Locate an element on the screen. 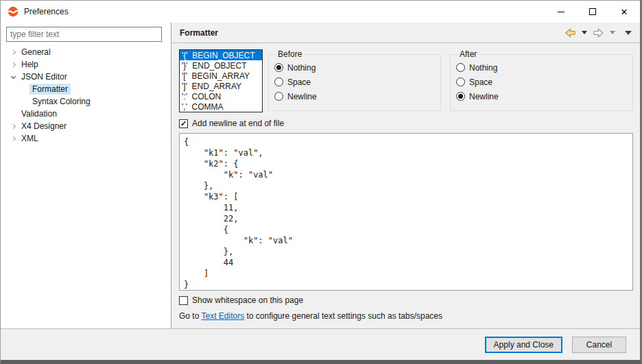 This screenshot has height=364, width=642. show-whitespace-label: Show whitespace on this page is located at coordinates (248, 300).